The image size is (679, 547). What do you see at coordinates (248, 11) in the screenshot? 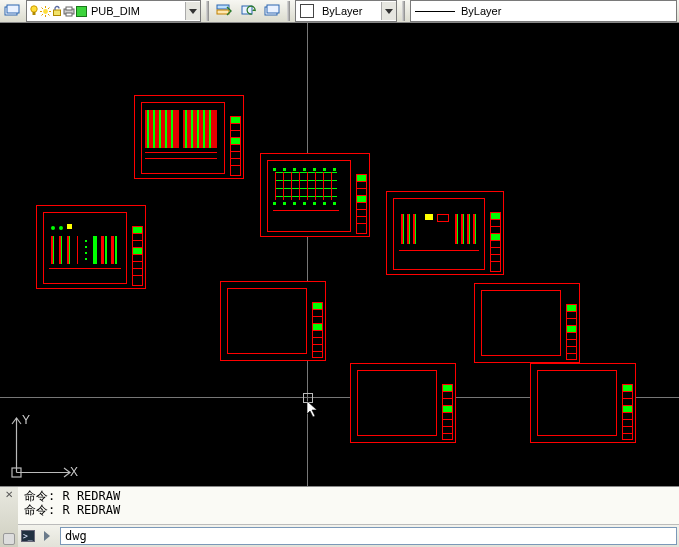
I see `layer-previous-button` at bounding box center [248, 11].